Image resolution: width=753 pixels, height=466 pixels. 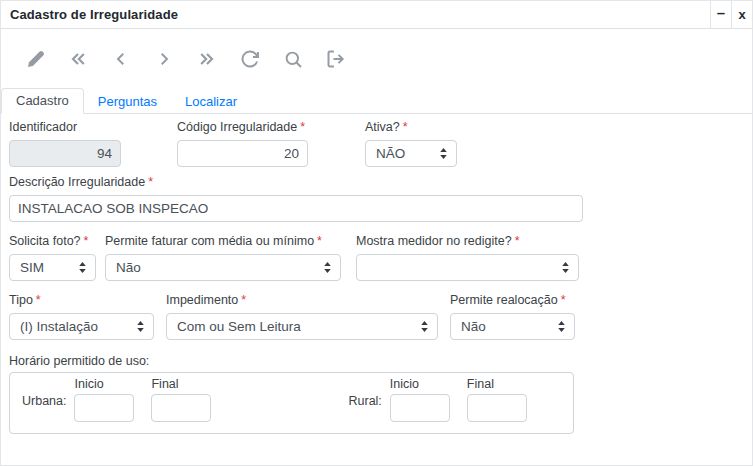 What do you see at coordinates (293, 59) in the screenshot?
I see `search-button` at bounding box center [293, 59].